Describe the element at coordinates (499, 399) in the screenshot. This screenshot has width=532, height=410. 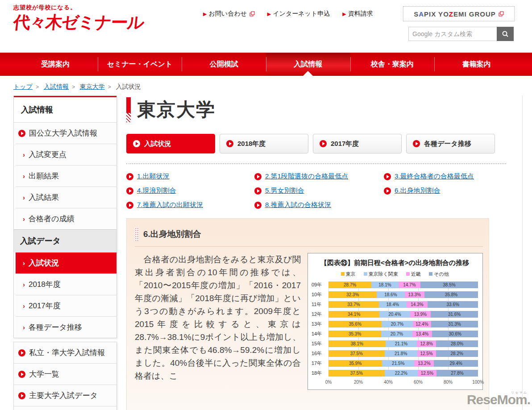
I see `resemom-watermark: リセマムReseMom.` at that location.